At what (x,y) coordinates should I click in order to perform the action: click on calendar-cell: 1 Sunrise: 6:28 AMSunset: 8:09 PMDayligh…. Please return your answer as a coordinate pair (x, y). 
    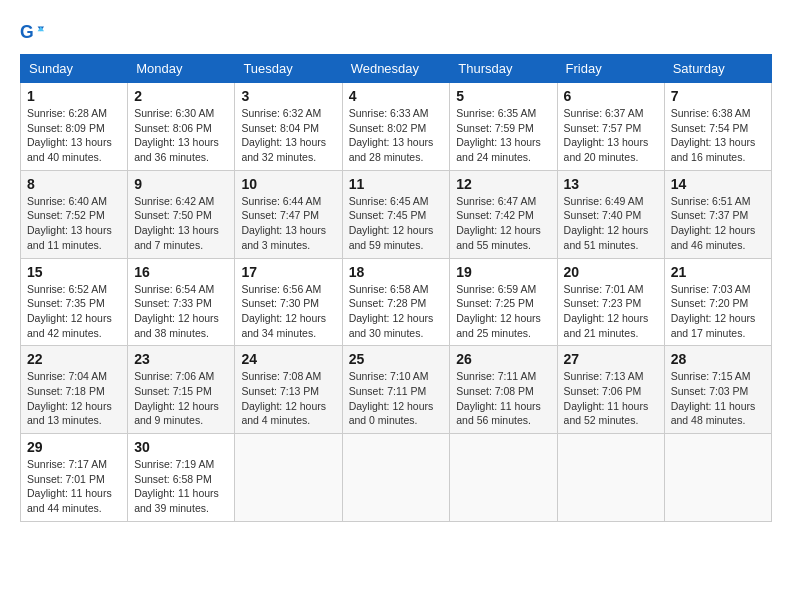
    Looking at the image, I should click on (74, 127).